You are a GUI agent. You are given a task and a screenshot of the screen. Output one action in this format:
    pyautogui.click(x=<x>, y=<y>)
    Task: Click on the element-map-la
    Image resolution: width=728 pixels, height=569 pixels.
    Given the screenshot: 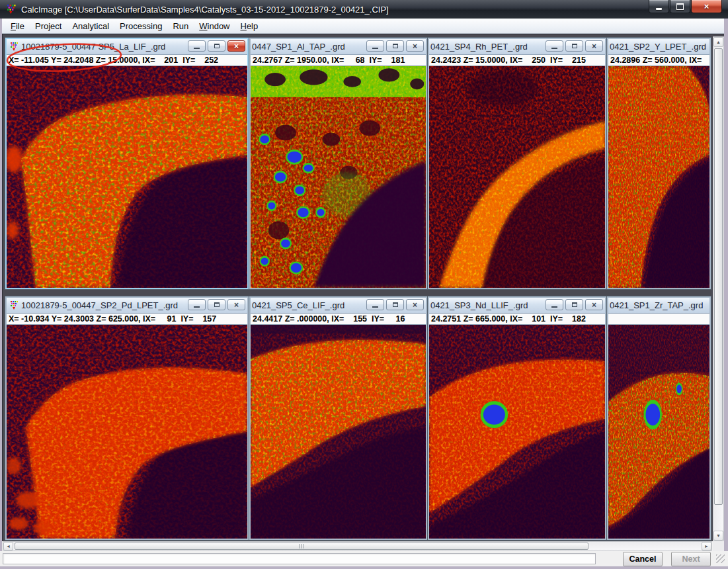 What is the action you would take?
    pyautogui.click(x=127, y=177)
    